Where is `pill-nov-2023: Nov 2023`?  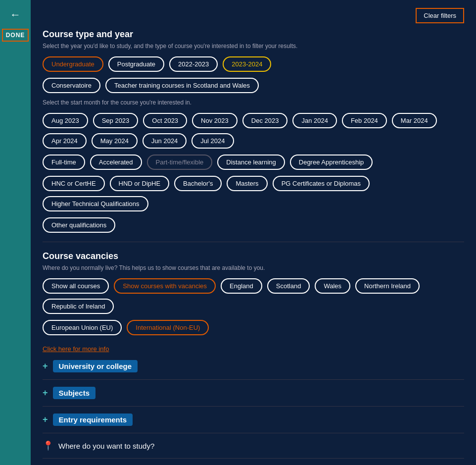
pill-nov-2023: Nov 2023 is located at coordinates (215, 121).